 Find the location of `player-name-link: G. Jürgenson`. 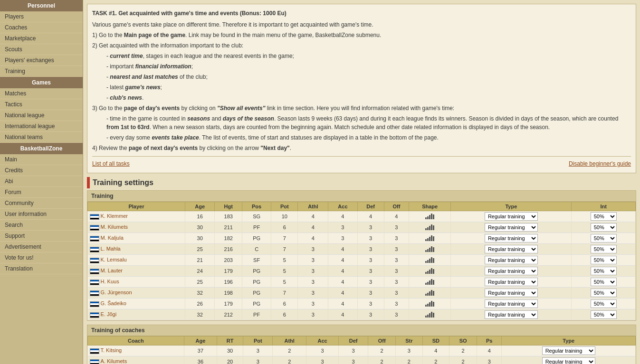

player-name-link: G. Jürgenson is located at coordinates (116, 292).